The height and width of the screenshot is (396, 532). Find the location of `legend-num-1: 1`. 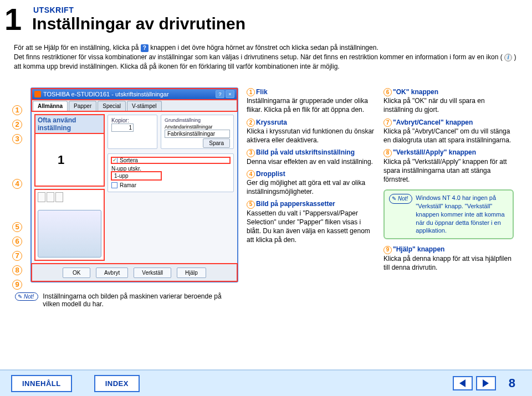

legend-num-1: 1 is located at coordinates (250, 92).